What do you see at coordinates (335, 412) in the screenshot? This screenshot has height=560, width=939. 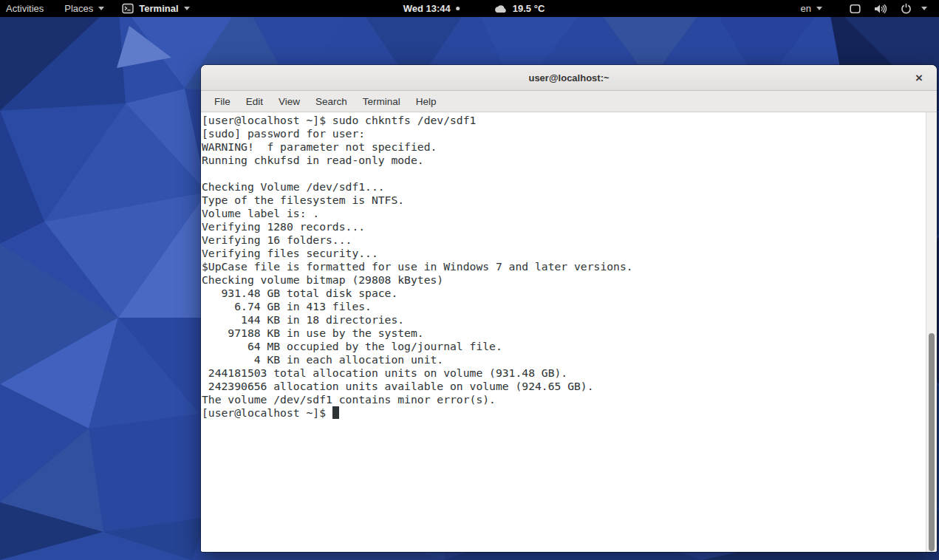 I see `terminal-cursor` at bounding box center [335, 412].